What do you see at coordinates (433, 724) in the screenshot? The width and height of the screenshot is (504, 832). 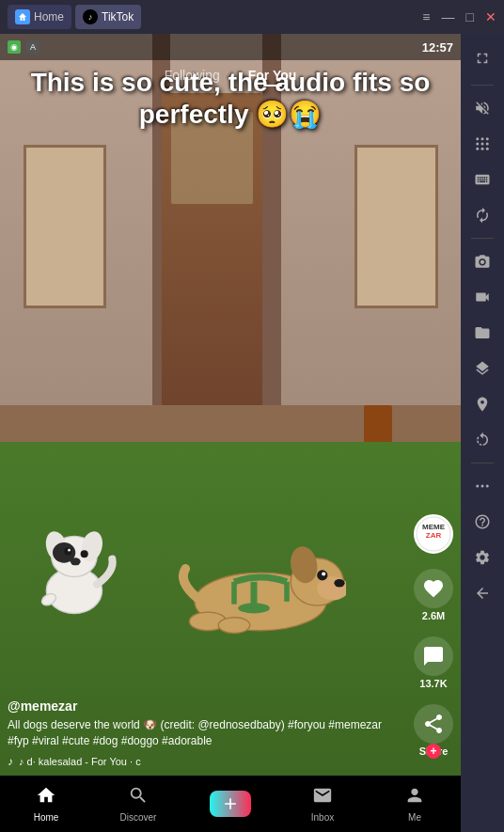 I see `share-button` at bounding box center [433, 724].